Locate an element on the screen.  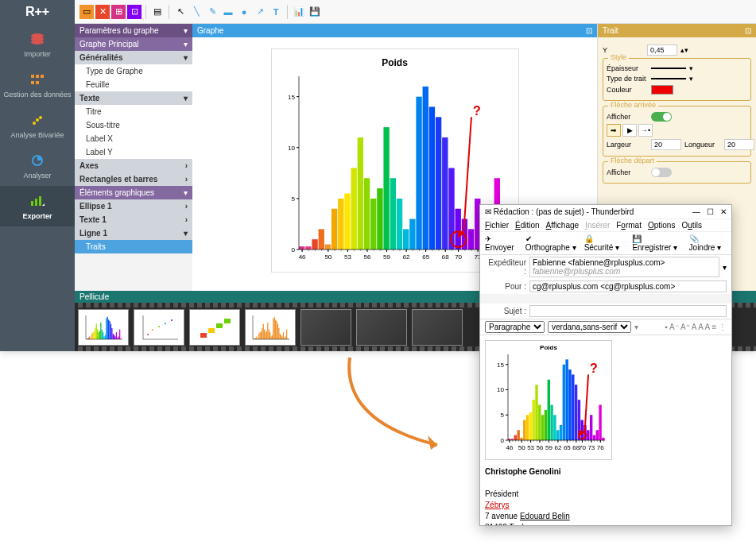
tb-text: T is located at coordinates (276, 12).